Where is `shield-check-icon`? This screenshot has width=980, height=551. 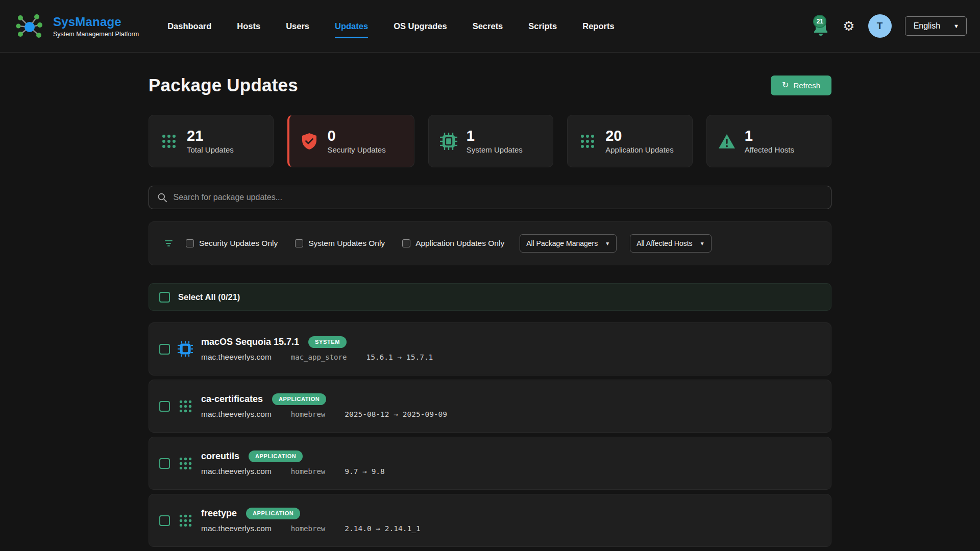
shield-check-icon is located at coordinates (309, 141).